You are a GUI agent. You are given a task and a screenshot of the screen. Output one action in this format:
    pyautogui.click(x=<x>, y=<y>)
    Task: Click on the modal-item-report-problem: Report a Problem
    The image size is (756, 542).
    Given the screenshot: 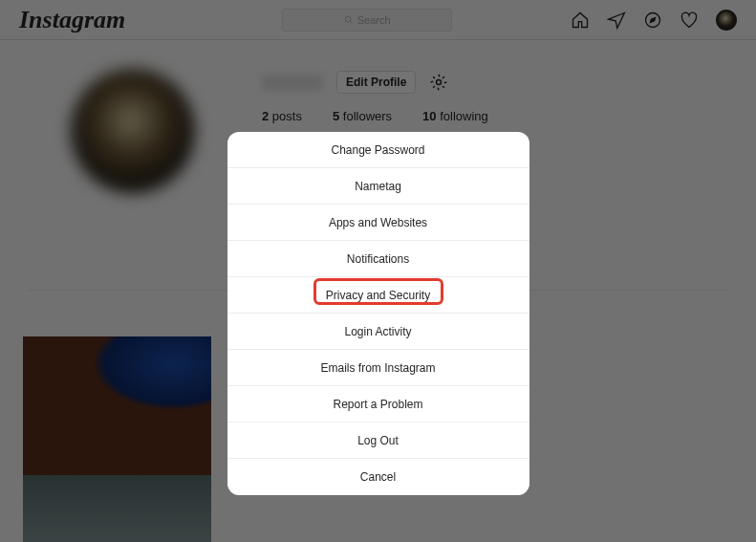 What is the action you would take?
    pyautogui.click(x=378, y=404)
    